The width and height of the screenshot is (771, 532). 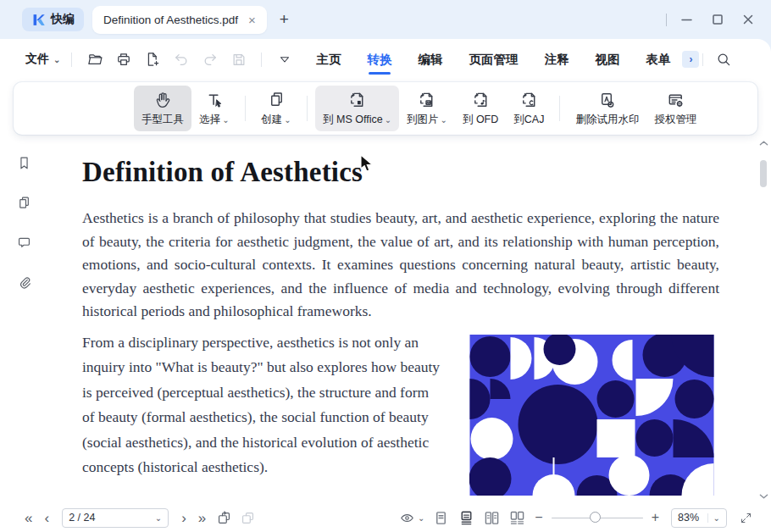 I want to click on ribbon-tabs: 主页 转换 编辑 页面管理 注释 视图 表单, so click(x=493, y=59).